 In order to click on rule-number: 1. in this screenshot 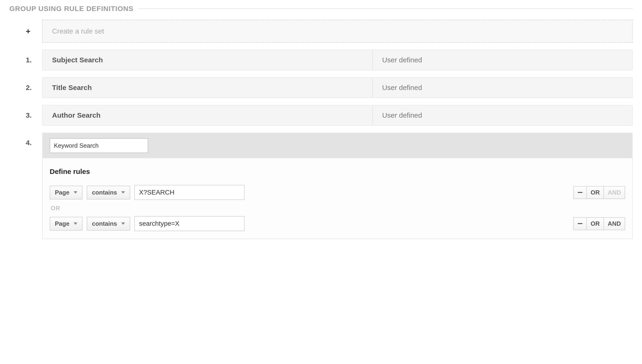, I will do `click(33, 60)`.